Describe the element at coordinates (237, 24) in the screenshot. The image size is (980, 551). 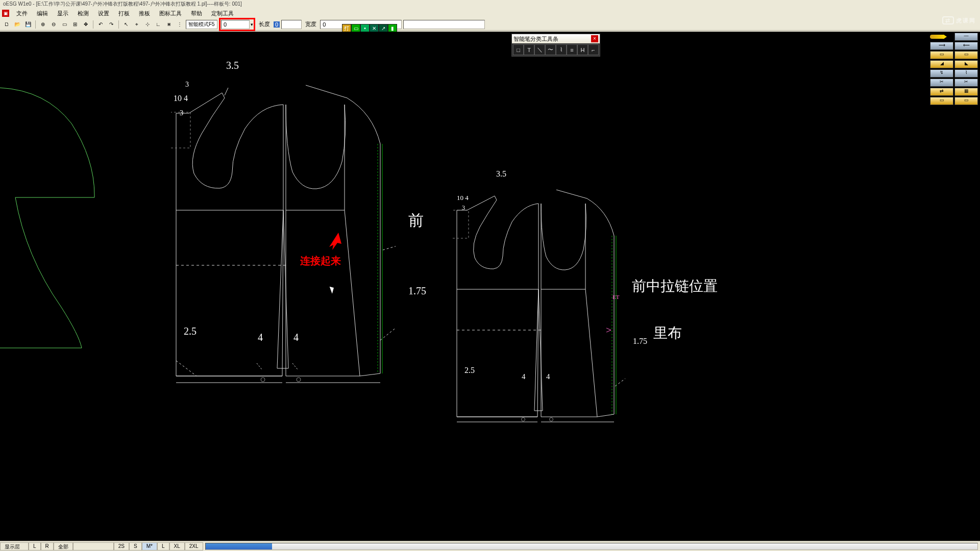
I see `highlight-frame: ▾` at that location.